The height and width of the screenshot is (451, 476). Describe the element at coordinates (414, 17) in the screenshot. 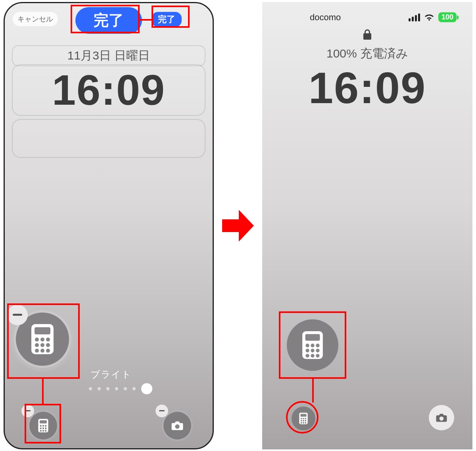

I see `cellular-signal-icon` at that location.